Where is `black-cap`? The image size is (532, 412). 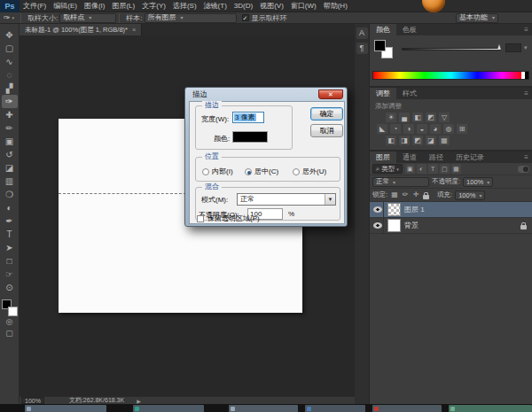
black-cap is located at coordinates (527, 75).